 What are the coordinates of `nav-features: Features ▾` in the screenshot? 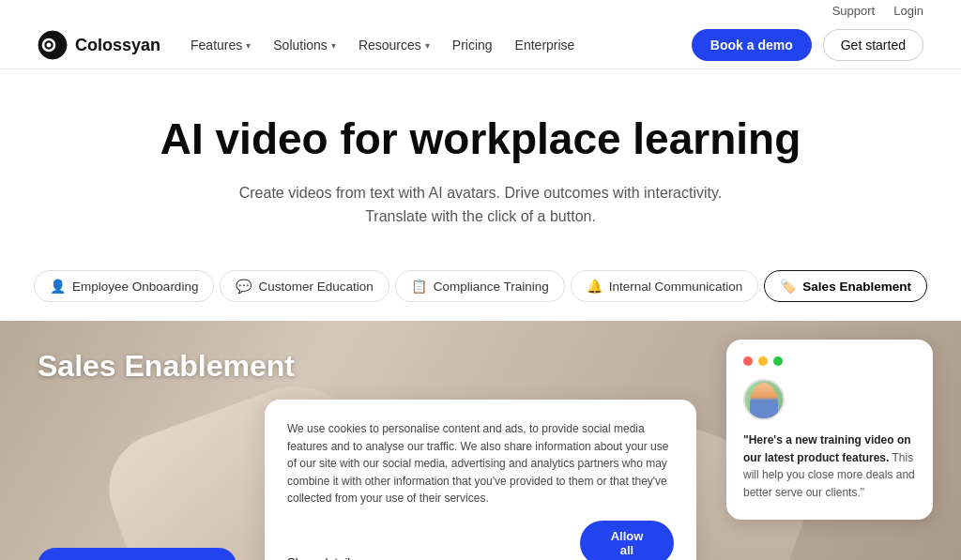 It's located at (221, 45).